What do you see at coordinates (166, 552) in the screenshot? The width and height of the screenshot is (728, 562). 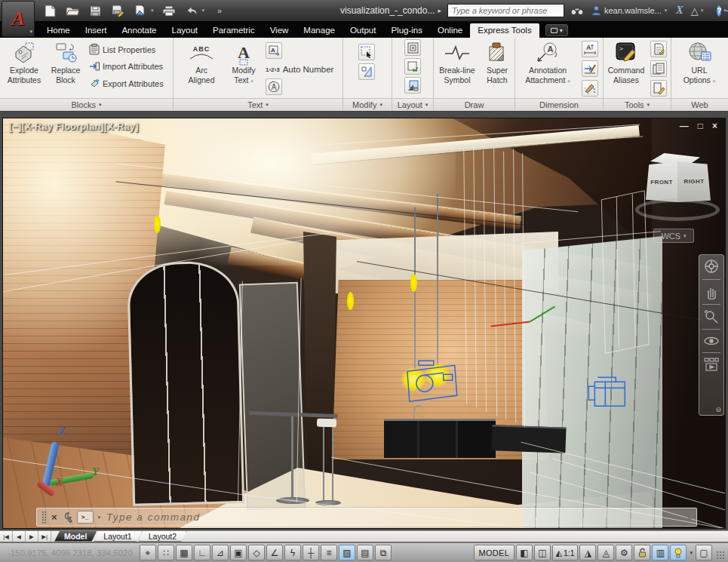 I see `snap-mode-toggle: ∷` at bounding box center [166, 552].